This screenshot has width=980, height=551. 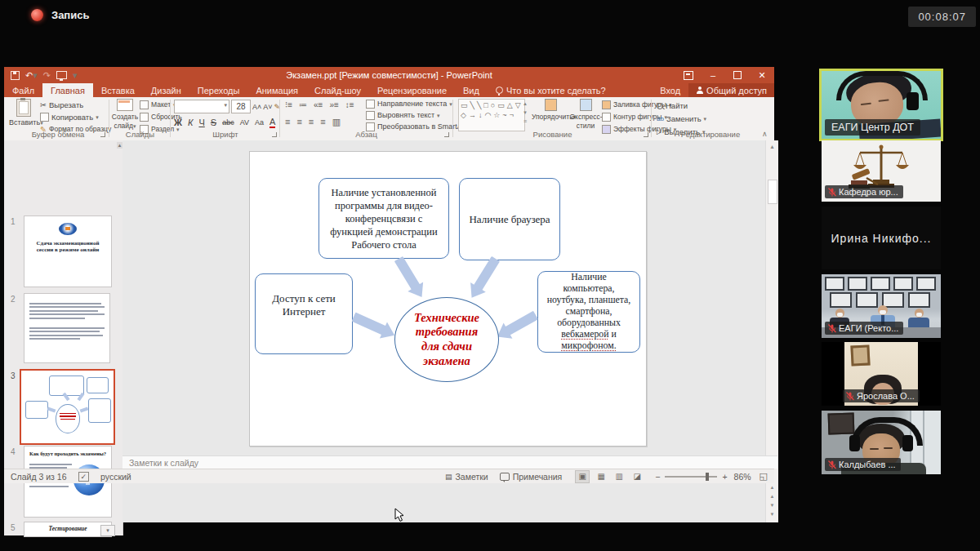 What do you see at coordinates (116, 477) in the screenshot?
I see `language-indicator: русский` at bounding box center [116, 477].